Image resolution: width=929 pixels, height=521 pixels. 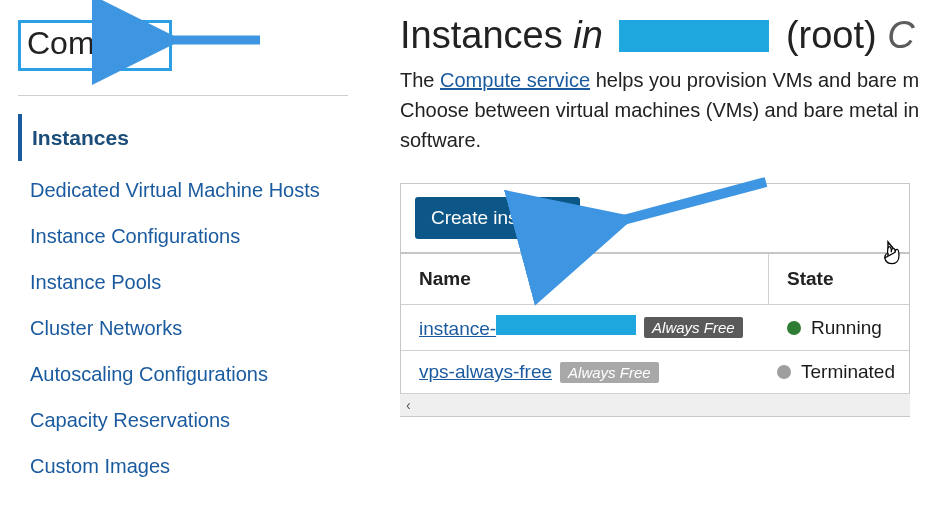 I want to click on heading-root: (root), so click(x=836, y=35).